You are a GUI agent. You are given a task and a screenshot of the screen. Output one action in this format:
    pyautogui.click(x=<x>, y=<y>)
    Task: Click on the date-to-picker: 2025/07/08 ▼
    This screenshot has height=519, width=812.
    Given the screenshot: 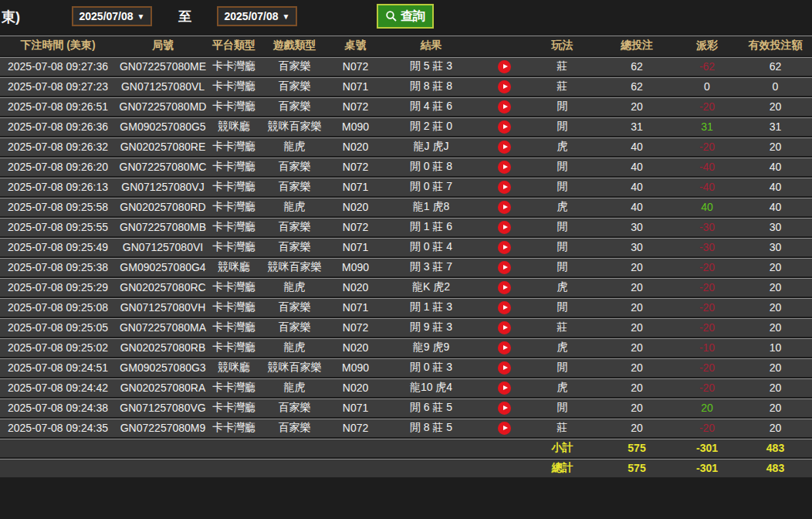 What is the action you would take?
    pyautogui.click(x=257, y=16)
    